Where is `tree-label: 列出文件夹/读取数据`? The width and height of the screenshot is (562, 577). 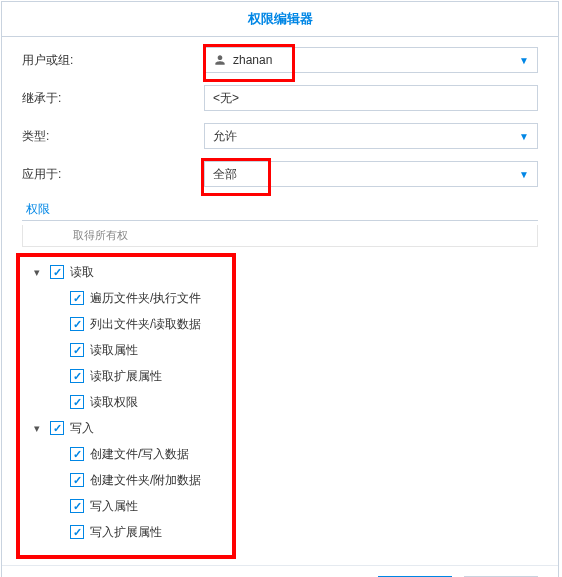 tree-label: 列出文件夹/读取数据 is located at coordinates (146, 324).